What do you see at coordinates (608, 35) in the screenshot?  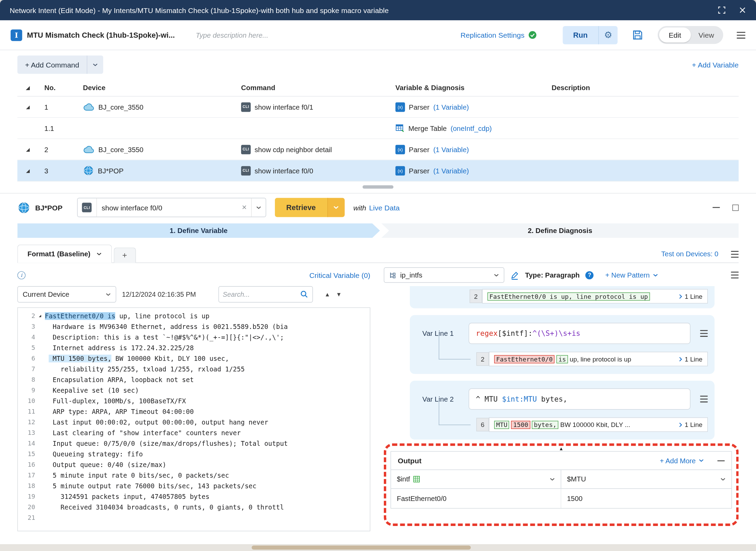 I see `run-settings-gear-icon: ⚙` at bounding box center [608, 35].